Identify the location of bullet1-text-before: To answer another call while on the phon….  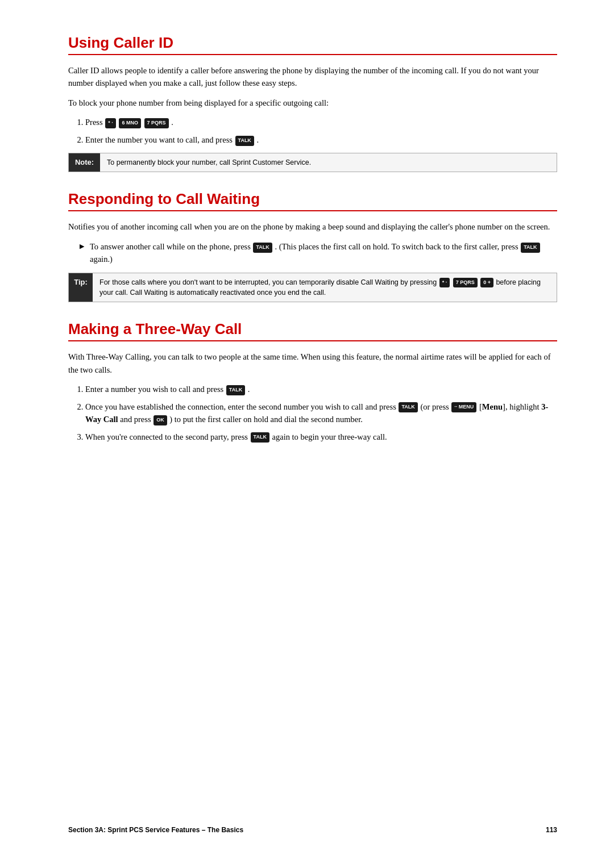
(171, 247).